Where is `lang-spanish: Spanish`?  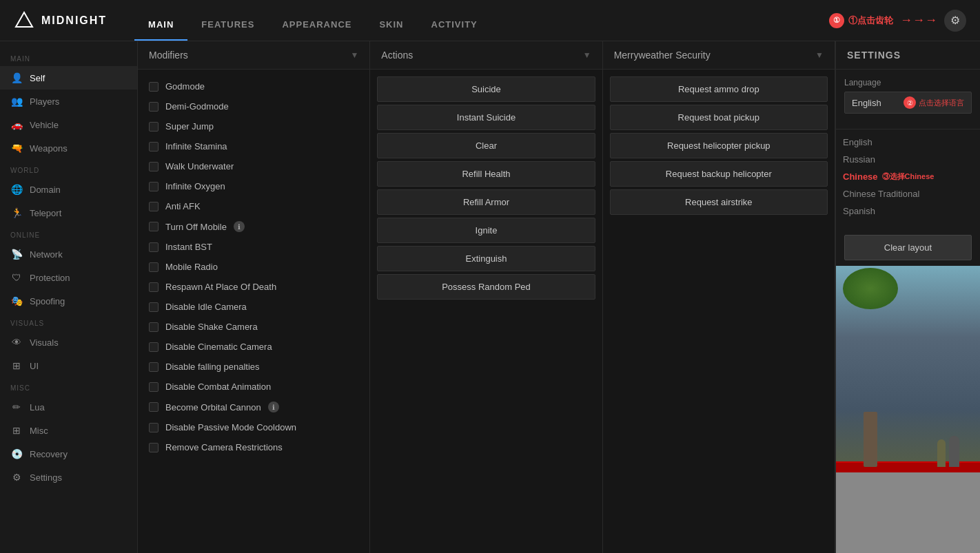 lang-spanish: Spanish is located at coordinates (908, 211).